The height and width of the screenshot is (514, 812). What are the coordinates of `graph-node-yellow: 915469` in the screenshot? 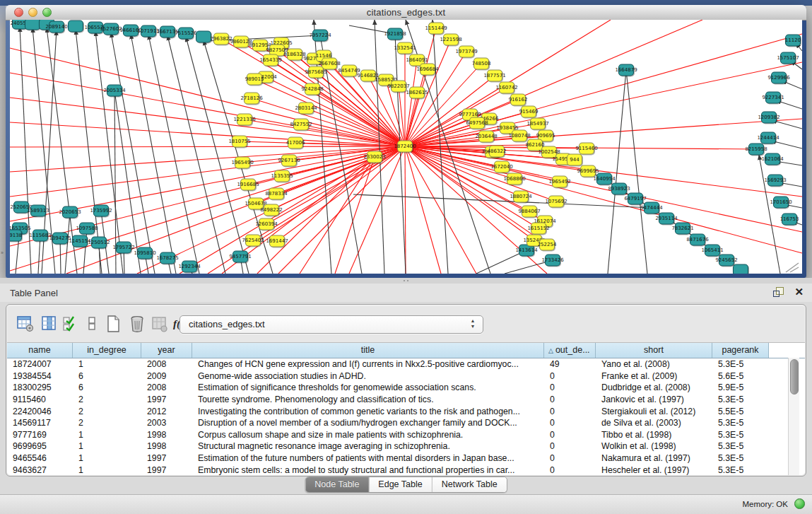 It's located at (529, 112).